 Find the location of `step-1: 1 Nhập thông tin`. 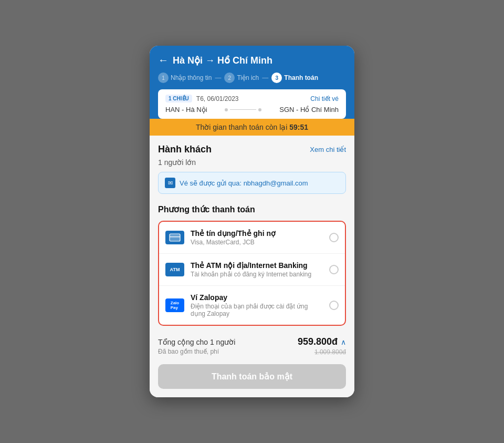

step-1: 1 Nhập thông tin is located at coordinates (185, 78).